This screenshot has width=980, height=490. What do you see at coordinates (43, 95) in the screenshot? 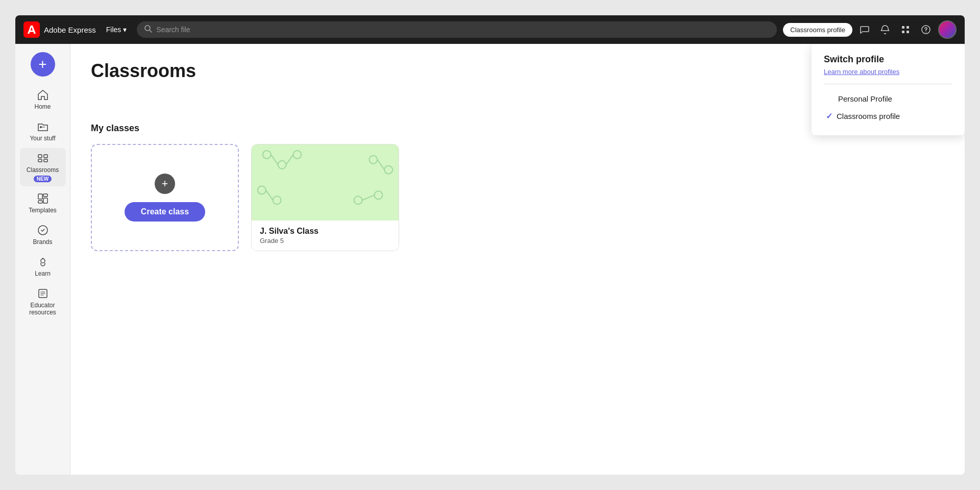
I see `home-icon` at bounding box center [43, 95].